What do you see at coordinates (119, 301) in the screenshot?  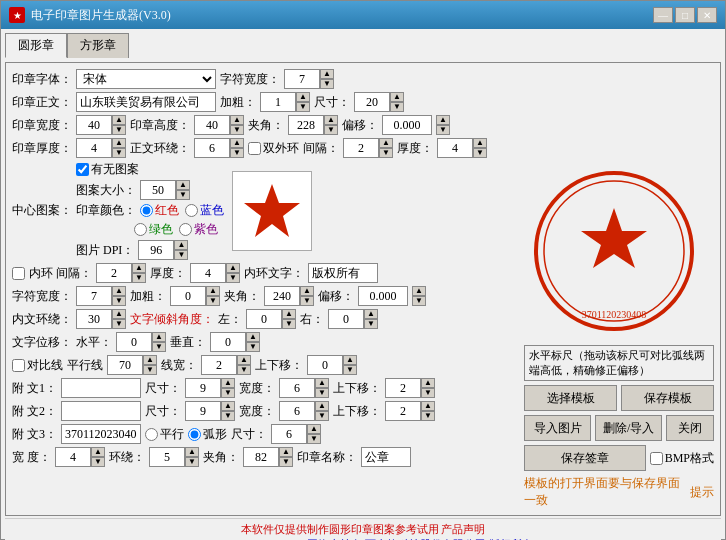 I see `char-width2-down: ▼` at bounding box center [119, 301].